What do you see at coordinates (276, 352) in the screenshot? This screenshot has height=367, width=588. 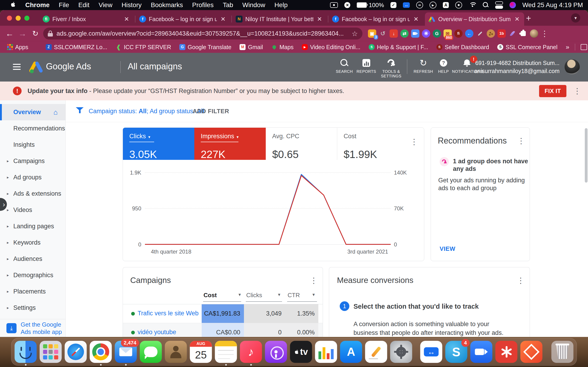 I see `podcasts-icon` at bounding box center [276, 352].